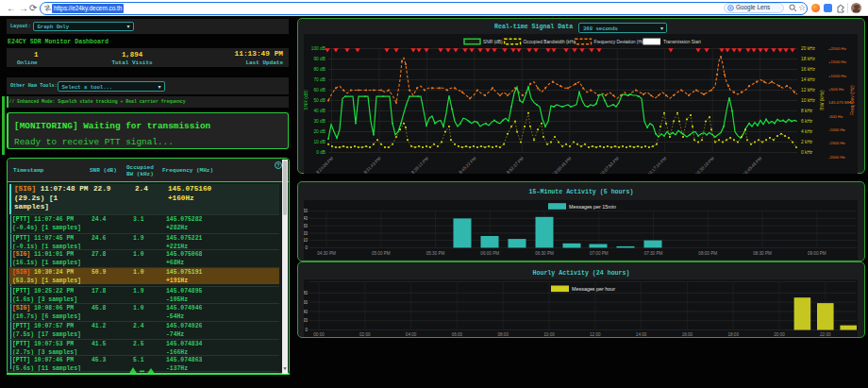  Describe the element at coordinates (319, 111) in the screenshot. I see `svg-text: 40 dB` at that location.